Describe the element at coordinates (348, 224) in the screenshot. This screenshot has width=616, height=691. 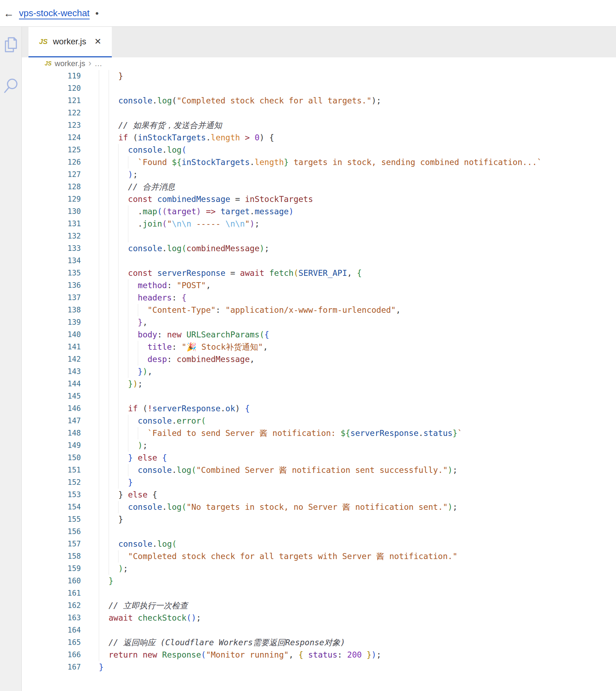
I see `code-line: .join("\n\n ----- \n\n");` at that location.